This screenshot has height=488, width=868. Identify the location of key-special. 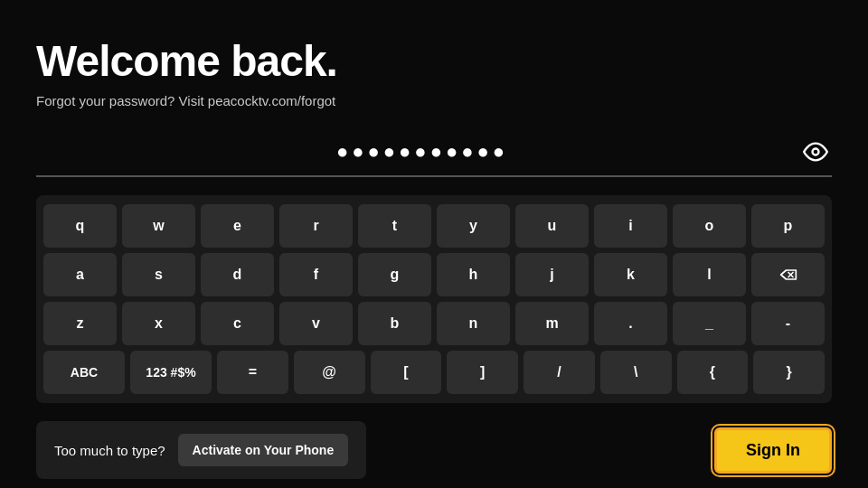
(788, 275).